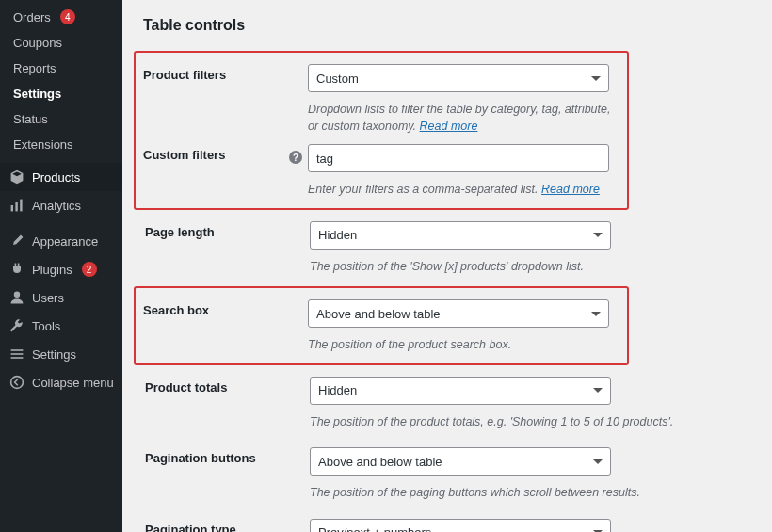 This screenshot has height=532, width=772. What do you see at coordinates (61, 241) in the screenshot?
I see `sidebar-item-appearance: Appearance` at bounding box center [61, 241].